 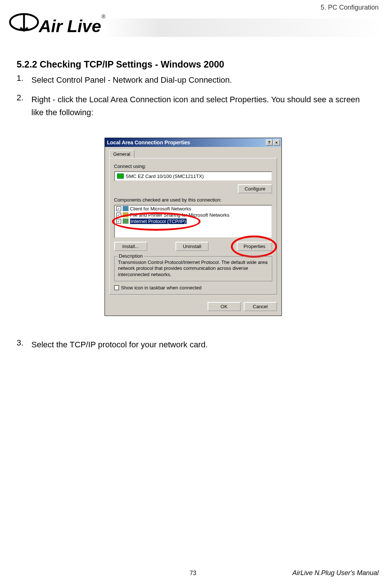 I want to click on dialog-titlebar: Local Area Connection Properties ? ×, so click(x=193, y=142).